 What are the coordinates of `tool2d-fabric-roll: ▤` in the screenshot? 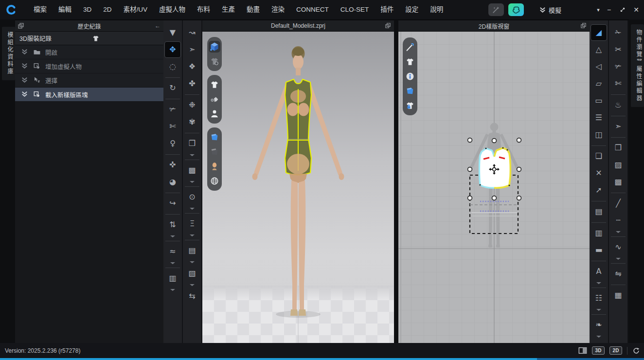 It's located at (599, 212).